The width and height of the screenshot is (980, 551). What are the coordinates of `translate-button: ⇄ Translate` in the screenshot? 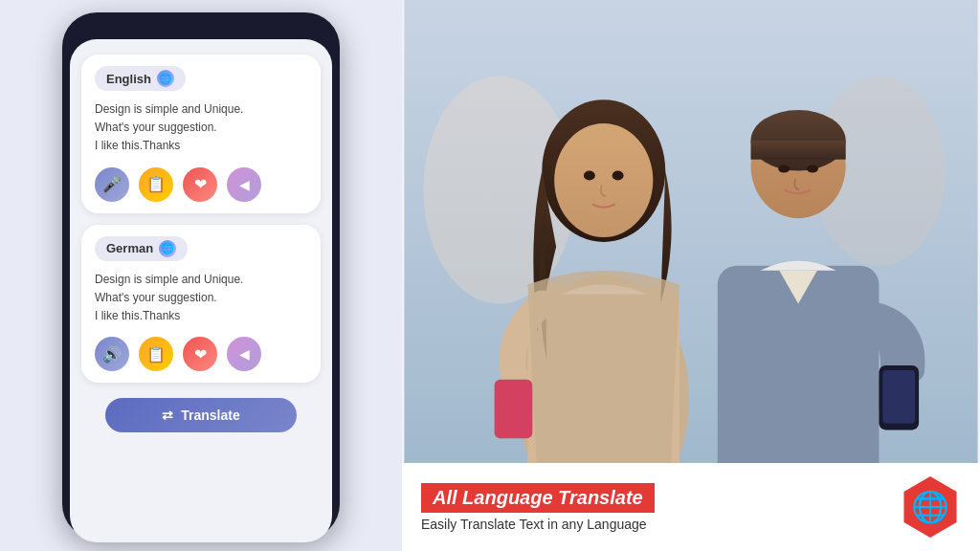 It's located at (201, 415).